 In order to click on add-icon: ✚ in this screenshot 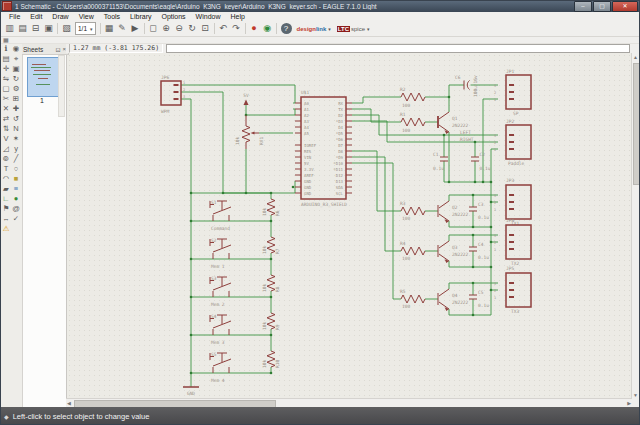, I will do `click(16, 109)`.